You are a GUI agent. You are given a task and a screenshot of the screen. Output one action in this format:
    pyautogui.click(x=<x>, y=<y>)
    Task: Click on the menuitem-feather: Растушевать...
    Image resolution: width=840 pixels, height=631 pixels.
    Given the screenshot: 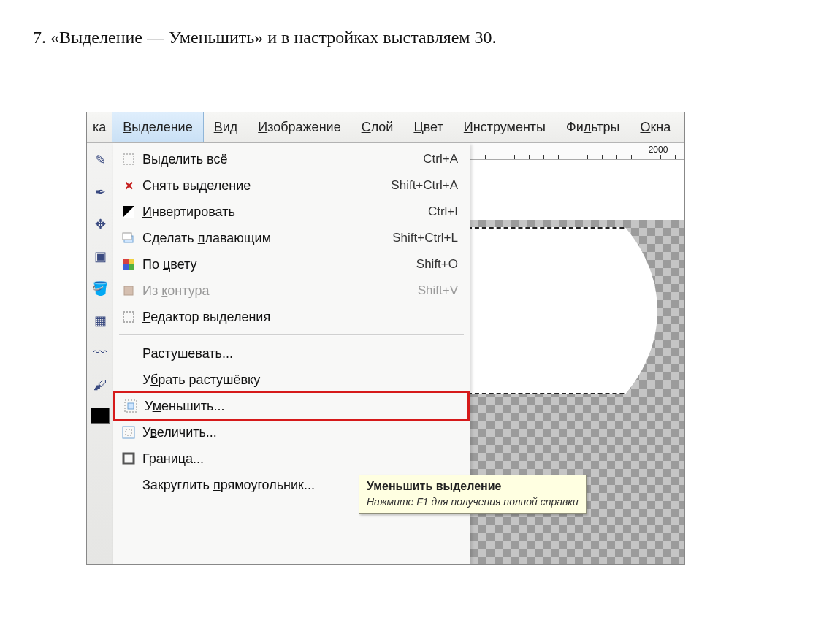 What is the action you would take?
    pyautogui.click(x=291, y=353)
    